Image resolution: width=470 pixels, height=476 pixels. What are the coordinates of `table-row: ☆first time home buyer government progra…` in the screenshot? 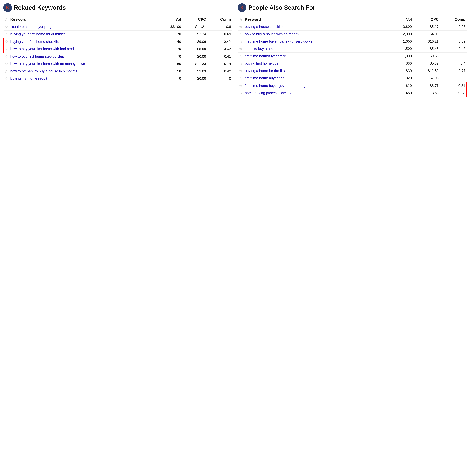 It's located at (352, 86).